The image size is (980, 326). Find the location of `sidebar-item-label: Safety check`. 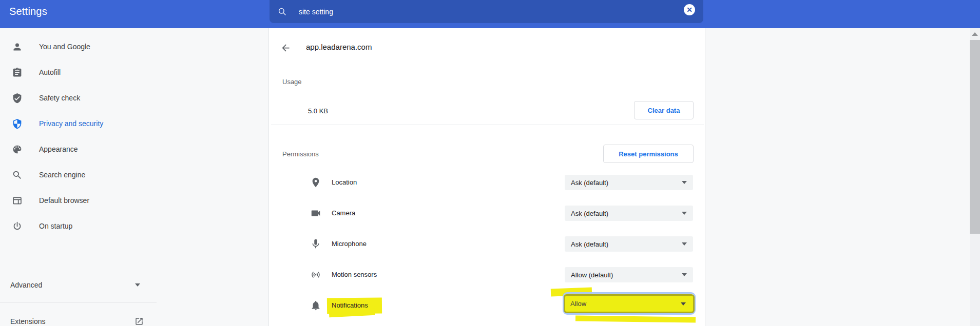

sidebar-item-label: Safety check is located at coordinates (60, 98).